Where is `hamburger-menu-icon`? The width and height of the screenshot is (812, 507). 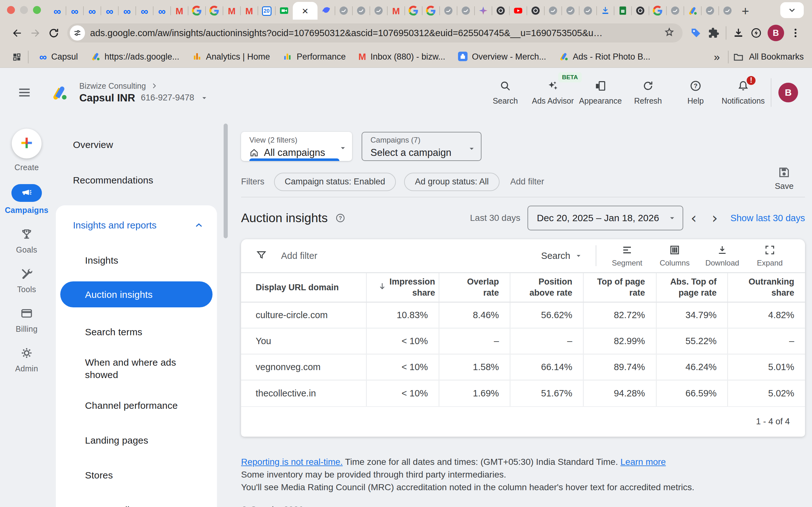
hamburger-menu-icon is located at coordinates (24, 93).